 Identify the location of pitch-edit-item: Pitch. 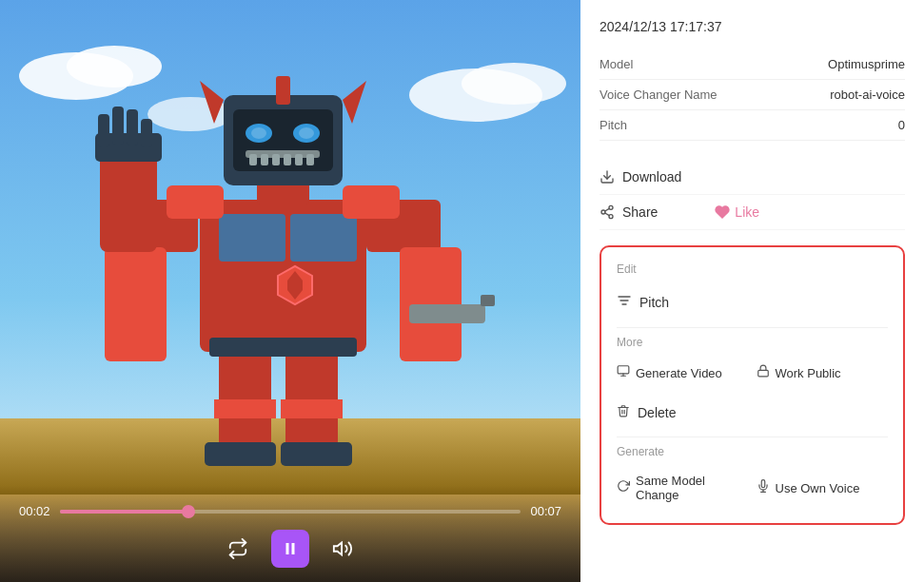
(752, 302).